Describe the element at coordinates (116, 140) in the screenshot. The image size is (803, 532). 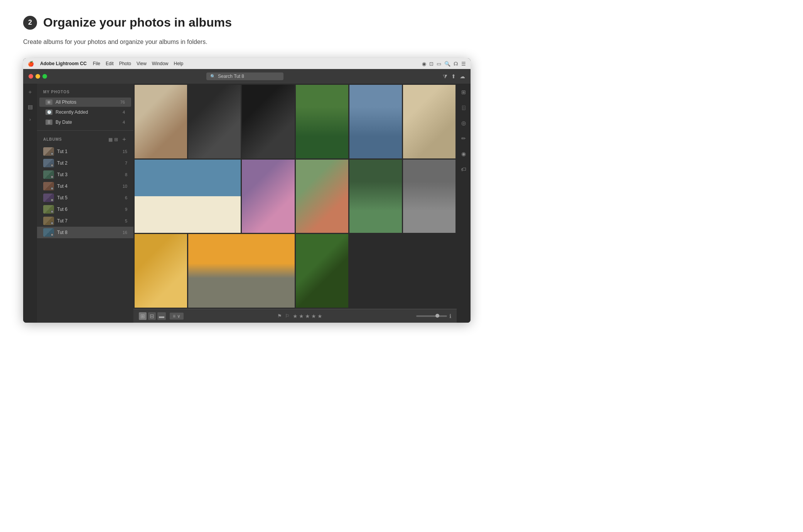
I see `albums-list-icon: ⊞` at that location.